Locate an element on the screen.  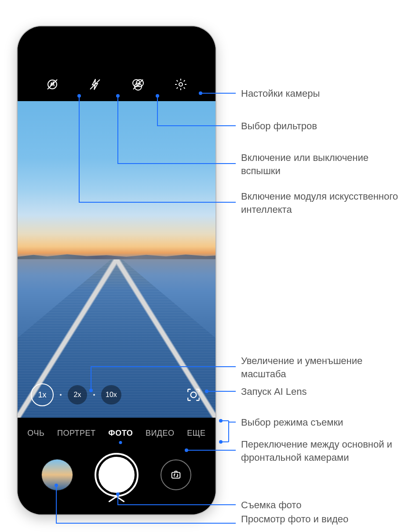
callout-mode-select: Выбор режима съемки is located at coordinates (292, 423).